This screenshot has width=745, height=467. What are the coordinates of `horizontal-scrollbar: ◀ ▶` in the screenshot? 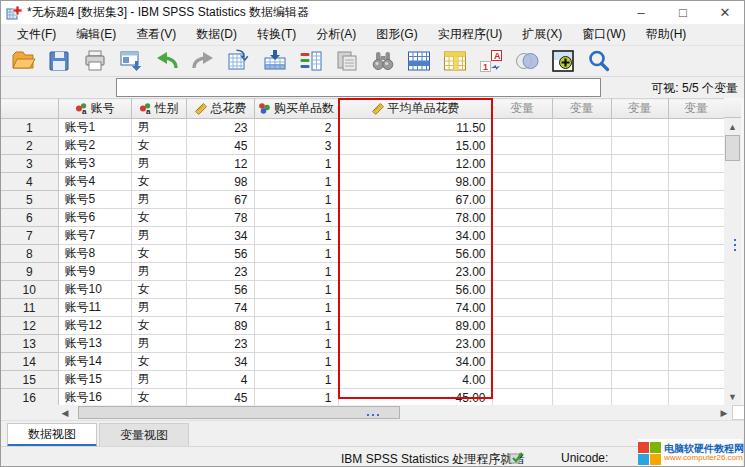 It's located at (373, 412).